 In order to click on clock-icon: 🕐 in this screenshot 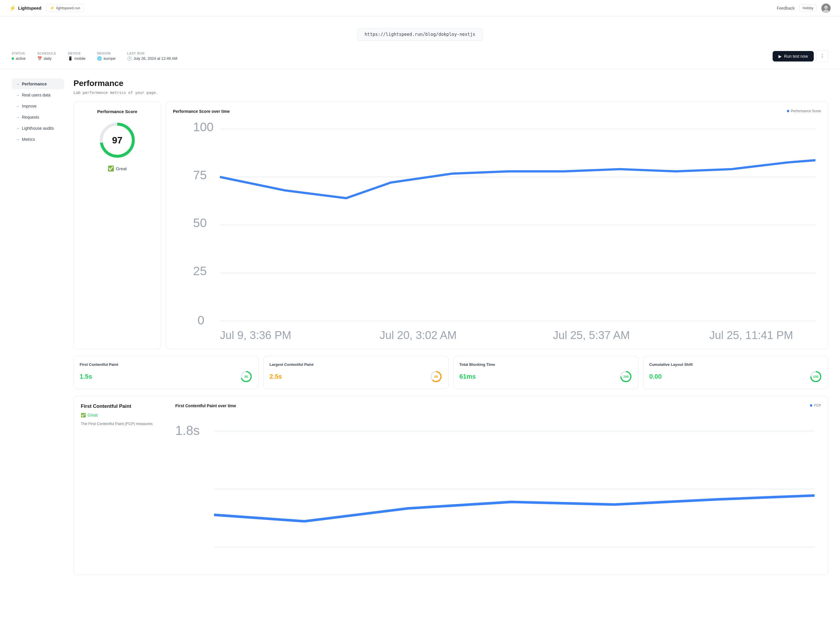, I will do `click(129, 58)`.